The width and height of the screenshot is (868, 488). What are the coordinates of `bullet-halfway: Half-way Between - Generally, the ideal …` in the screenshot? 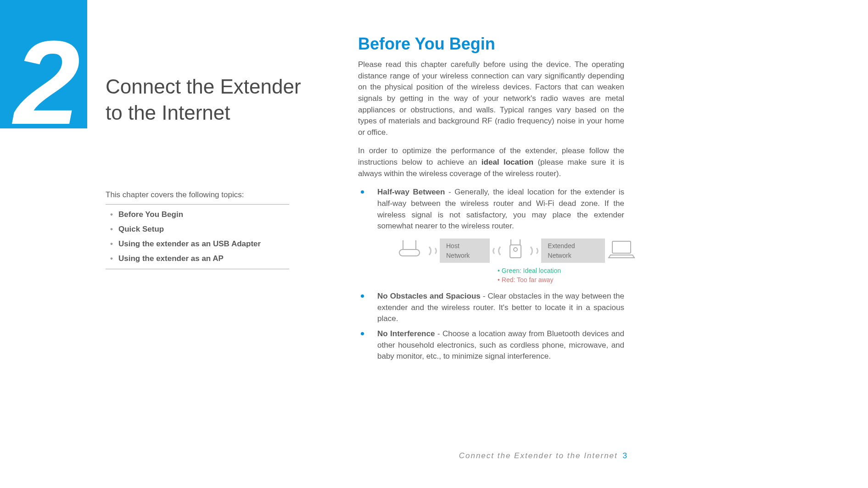 It's located at (491, 236).